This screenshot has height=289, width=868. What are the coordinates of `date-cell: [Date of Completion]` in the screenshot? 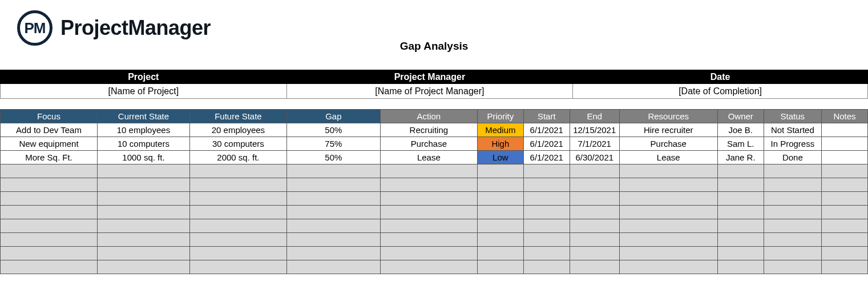 It's located at (720, 91).